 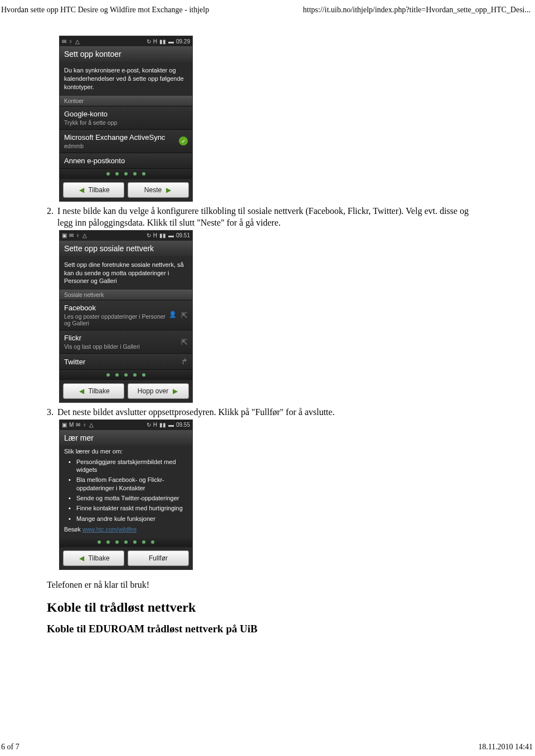 I want to click on account-other-email: Annen e-postkonto, so click(x=126, y=161).